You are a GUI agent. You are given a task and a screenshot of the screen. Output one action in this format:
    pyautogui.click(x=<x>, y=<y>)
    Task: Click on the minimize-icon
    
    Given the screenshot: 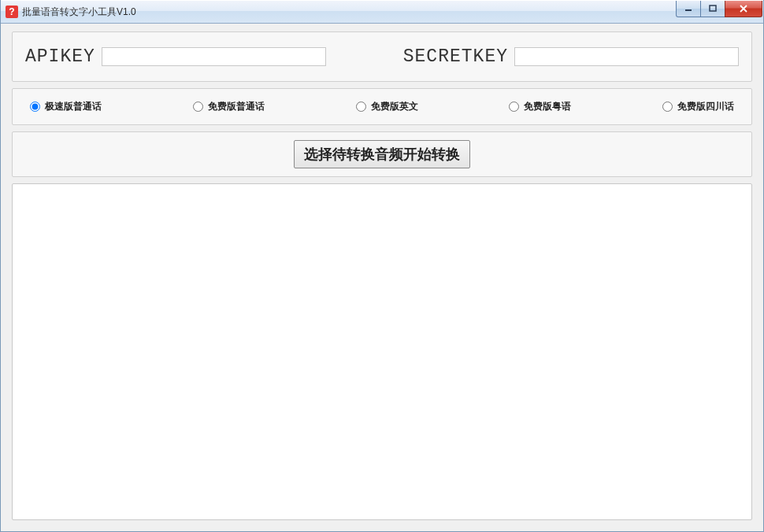 What is the action you would take?
    pyautogui.click(x=688, y=9)
    